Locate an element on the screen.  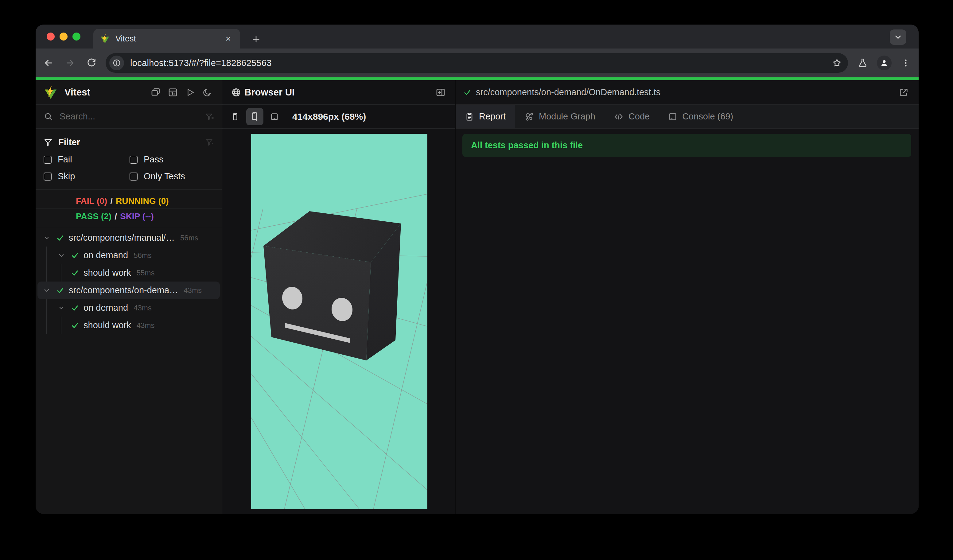
tab-title: Vitest is located at coordinates (169, 39).